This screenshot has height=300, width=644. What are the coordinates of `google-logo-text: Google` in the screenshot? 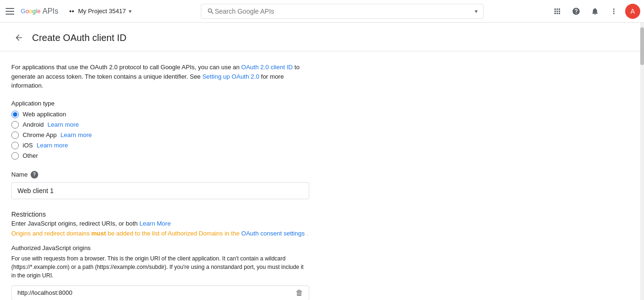 It's located at (31, 11).